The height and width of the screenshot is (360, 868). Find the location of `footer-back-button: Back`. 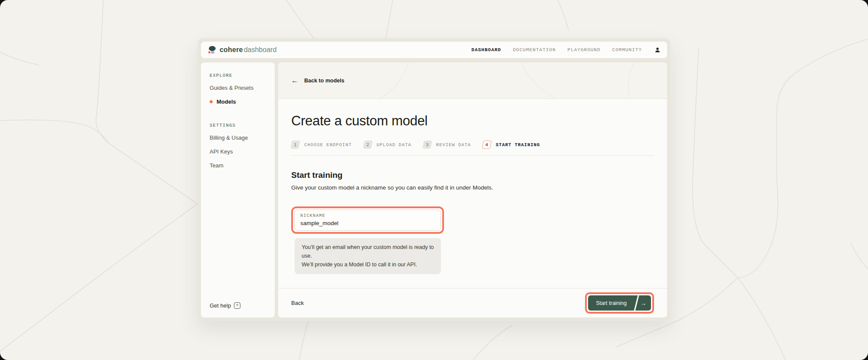

footer-back-button: Back is located at coordinates (298, 303).